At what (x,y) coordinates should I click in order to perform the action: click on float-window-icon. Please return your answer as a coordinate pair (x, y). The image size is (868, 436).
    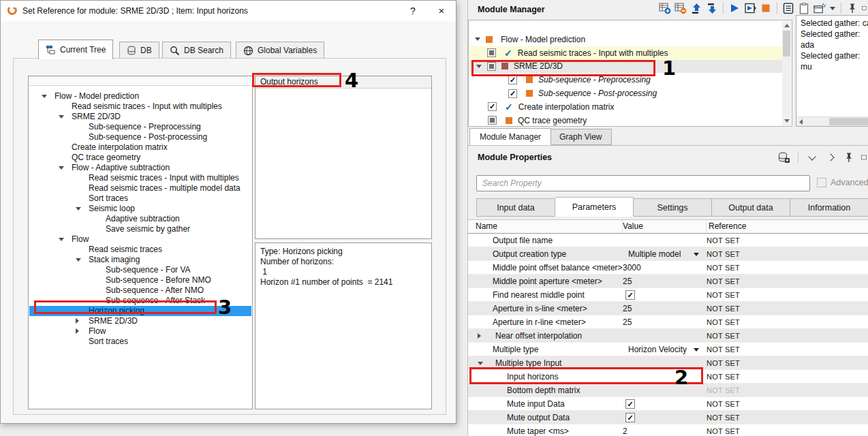
    Looking at the image, I should click on (864, 157).